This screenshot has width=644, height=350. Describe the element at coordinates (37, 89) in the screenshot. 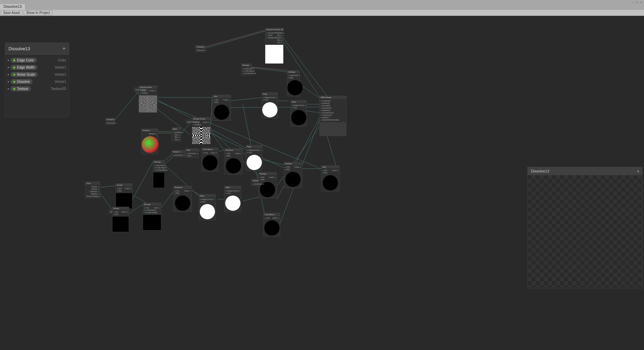

I see `blackboard-property-row: ▸TextureTexture2D` at that location.